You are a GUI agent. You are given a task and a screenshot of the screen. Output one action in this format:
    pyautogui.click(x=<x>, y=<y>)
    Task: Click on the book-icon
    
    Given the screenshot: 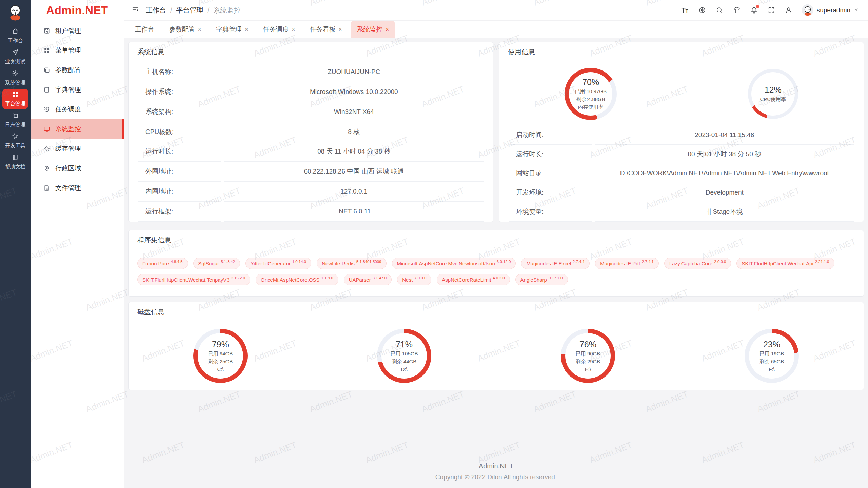 What is the action you would take?
    pyautogui.click(x=15, y=158)
    